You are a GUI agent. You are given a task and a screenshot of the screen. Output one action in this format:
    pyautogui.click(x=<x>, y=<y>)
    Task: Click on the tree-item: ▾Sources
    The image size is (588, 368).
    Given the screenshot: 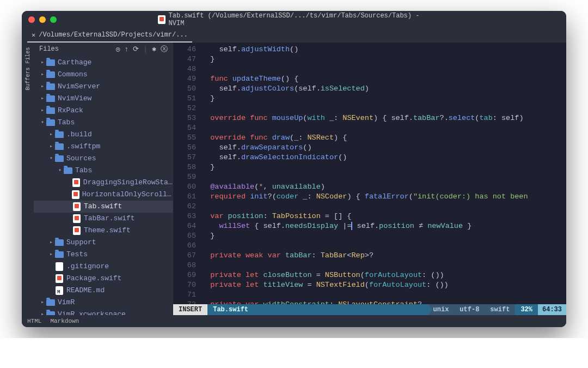 What is the action you would take?
    pyautogui.click(x=103, y=159)
    